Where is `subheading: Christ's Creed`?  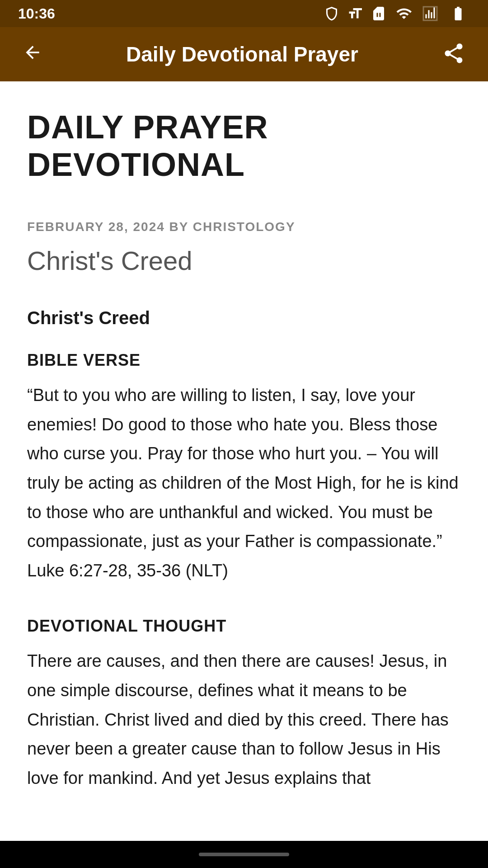 subheading: Christ's Creed is located at coordinates (244, 318).